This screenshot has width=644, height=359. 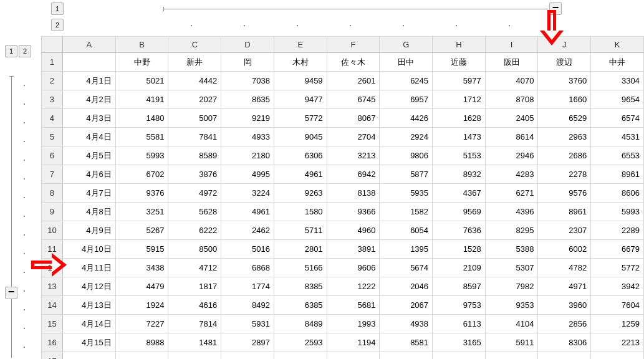 What do you see at coordinates (511, 212) in the screenshot?
I see `cell-I9: 4396` at bounding box center [511, 212].